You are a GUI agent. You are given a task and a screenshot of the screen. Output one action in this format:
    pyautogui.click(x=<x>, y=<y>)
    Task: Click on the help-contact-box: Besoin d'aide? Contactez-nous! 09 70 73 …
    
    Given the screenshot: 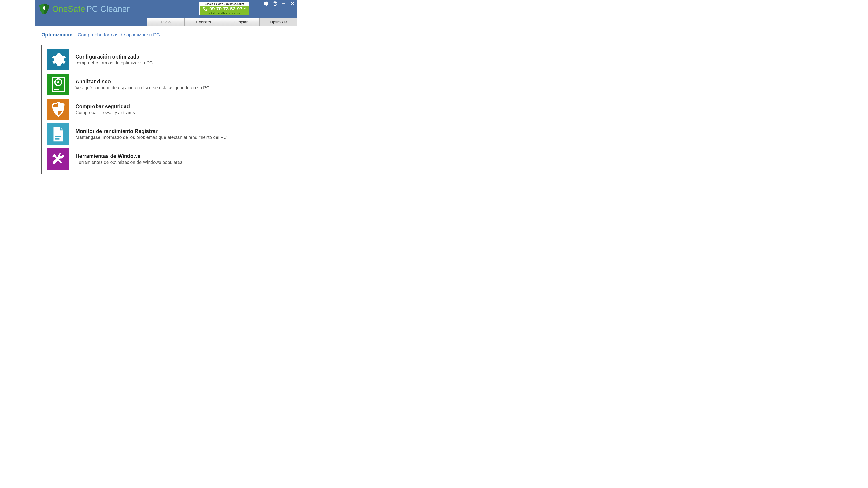 What is the action you would take?
    pyautogui.click(x=224, y=9)
    